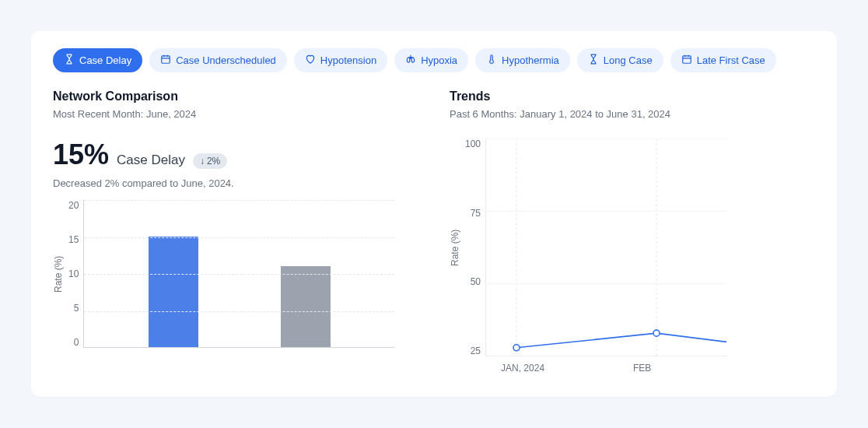  I want to click on chip-hypoxia: Hypoxia, so click(431, 61).